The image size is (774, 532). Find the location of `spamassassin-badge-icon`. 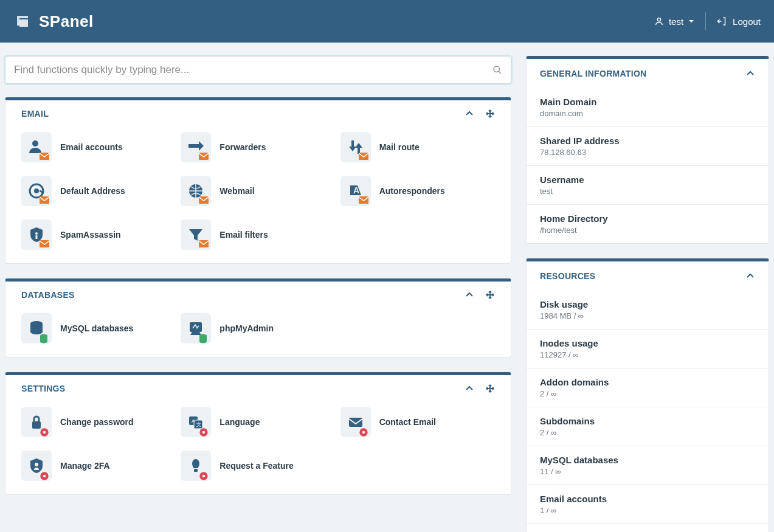

spamassassin-badge-icon is located at coordinates (44, 244).